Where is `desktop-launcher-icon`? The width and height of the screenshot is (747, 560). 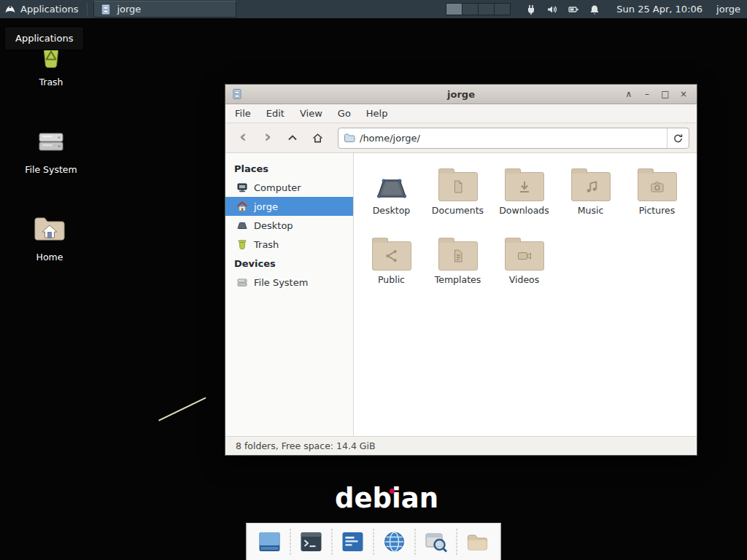 desktop-launcher-icon is located at coordinates (270, 542).